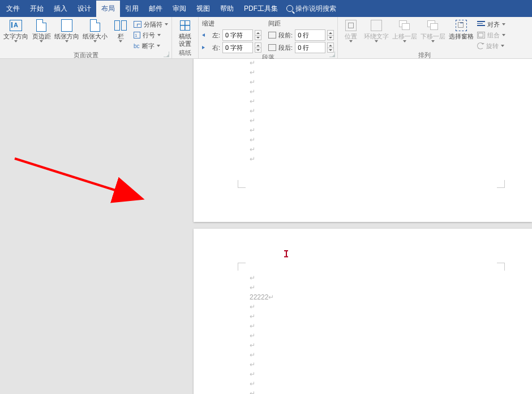 Image resolution: width=532 pixels, height=394 pixels. What do you see at coordinates (203, 9) in the screenshot?
I see `tab-view: 视图` at bounding box center [203, 9].